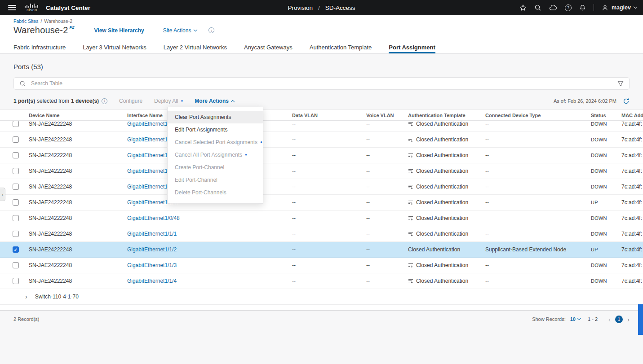 The height and width of the screenshot is (364, 643). What do you see at coordinates (641, 320) in the screenshot?
I see `scrollbar-thumb` at bounding box center [641, 320].